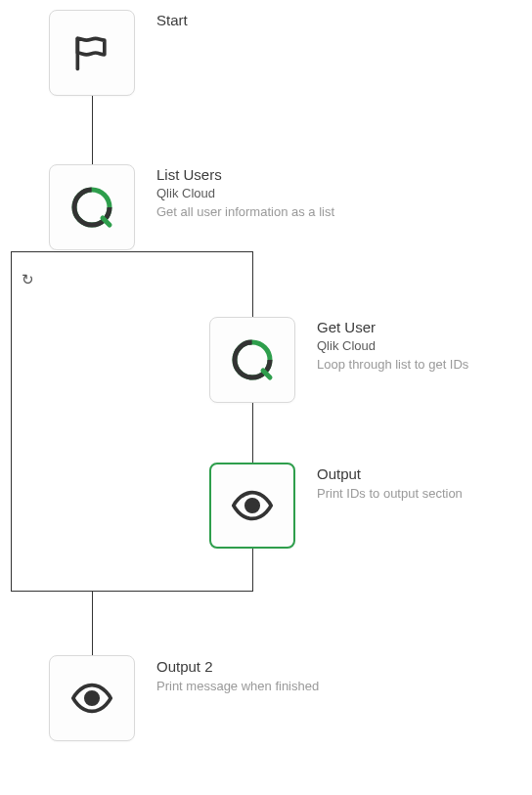 This screenshot has height=795, width=532. Describe the element at coordinates (393, 328) in the screenshot. I see `node-title: Get User` at that location.